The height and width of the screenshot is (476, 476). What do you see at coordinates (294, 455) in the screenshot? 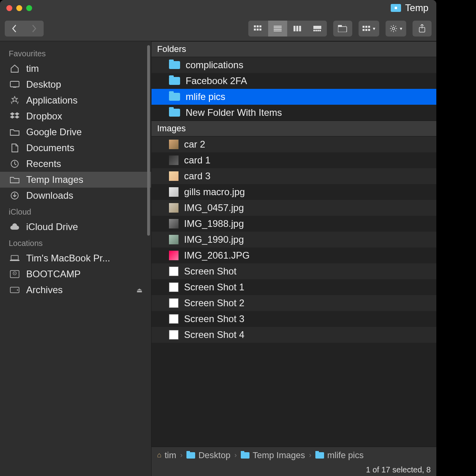
I see `path-bar: ⌂tim›Desktop›Temp Images›mlife pics` at bounding box center [294, 455].